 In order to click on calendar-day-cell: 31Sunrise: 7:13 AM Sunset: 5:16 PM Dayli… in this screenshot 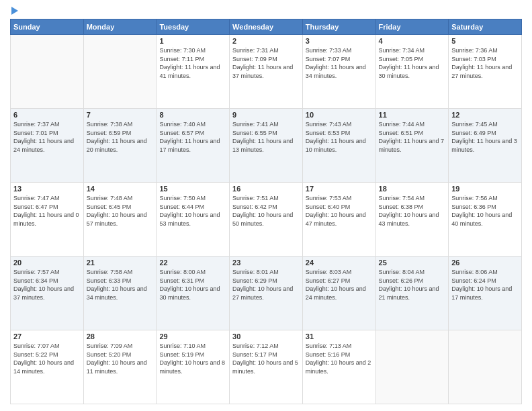, I will do `click(339, 367)`.